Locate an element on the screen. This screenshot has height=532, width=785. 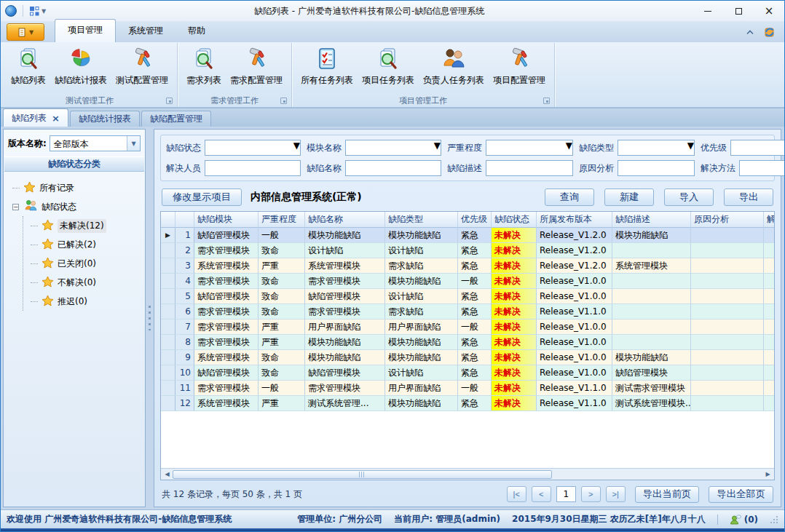
import-button: 导入 is located at coordinates (689, 197).